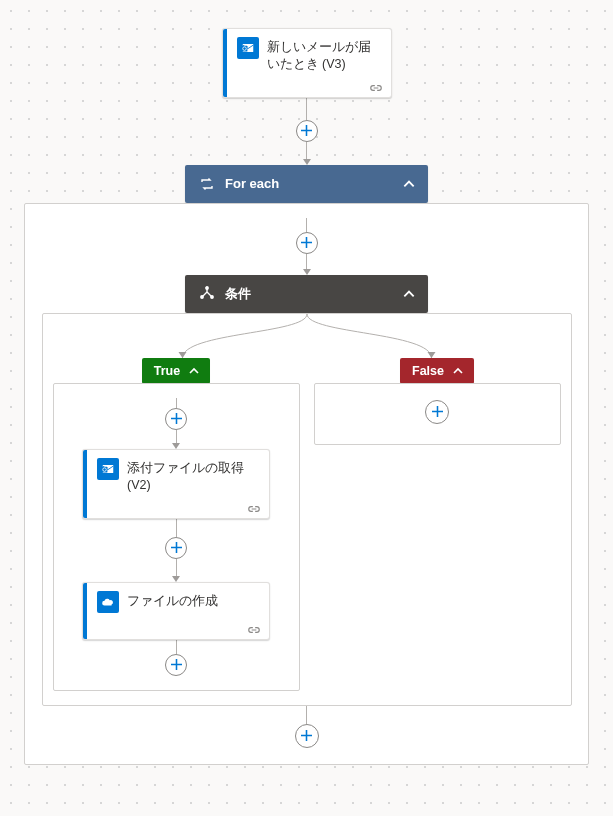  I want to click on true-label: True, so click(167, 371).